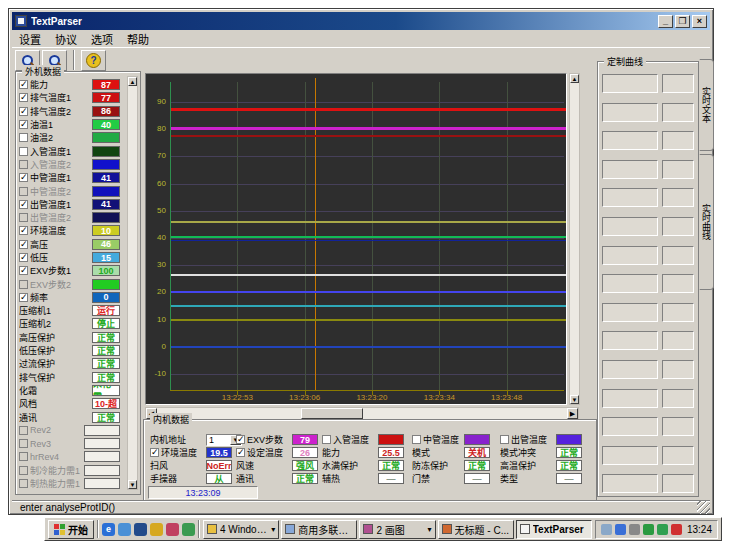 Image resolution: width=730 pixels, height=543 pixels. I want to click on outdoor-checkbox-3: ✓, so click(24, 112).